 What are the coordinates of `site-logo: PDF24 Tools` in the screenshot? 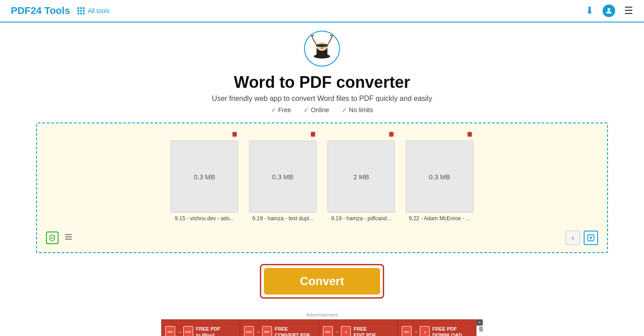 It's located at (41, 11).